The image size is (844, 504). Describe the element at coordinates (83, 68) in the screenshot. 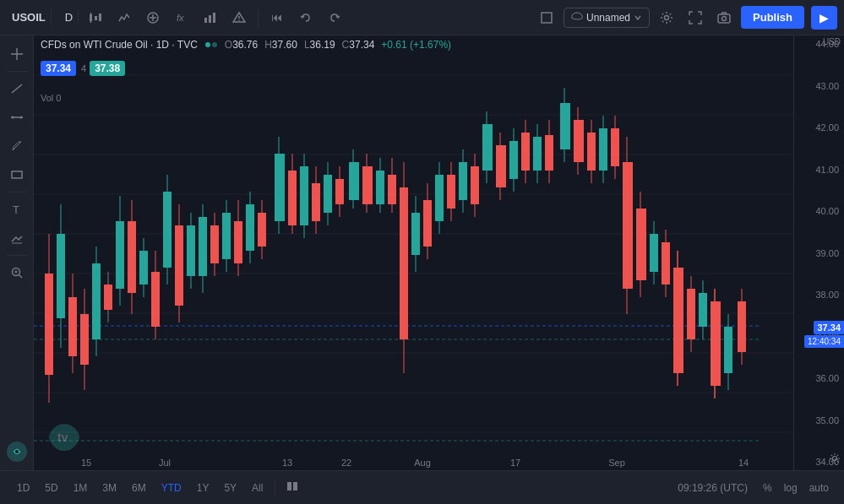

I see `price-labels-row: 37.34 4 37.38` at that location.